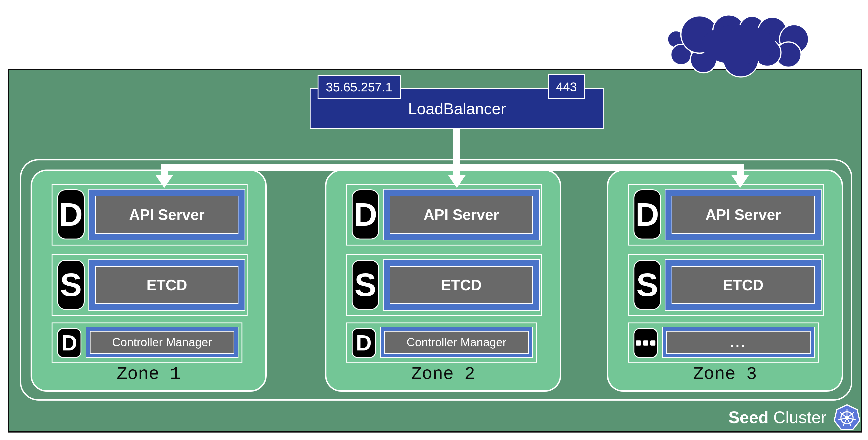 The height and width of the screenshot is (440, 868). What do you see at coordinates (739, 342) in the screenshot?
I see `more-workloads-plate: ...` at bounding box center [739, 342].